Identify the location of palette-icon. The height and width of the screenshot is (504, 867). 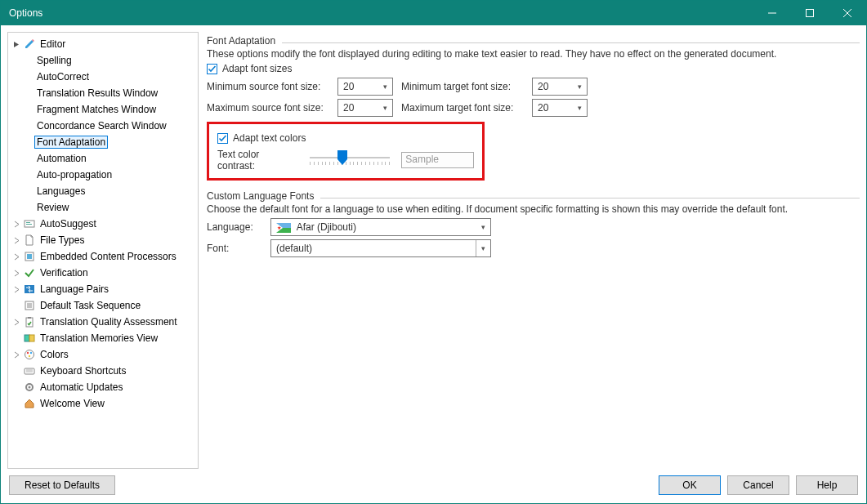
(29, 355).